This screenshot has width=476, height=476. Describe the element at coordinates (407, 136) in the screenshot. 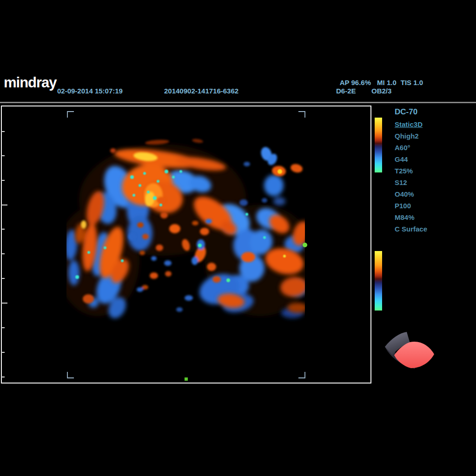

I see `param-quality: Qhigh2` at that location.